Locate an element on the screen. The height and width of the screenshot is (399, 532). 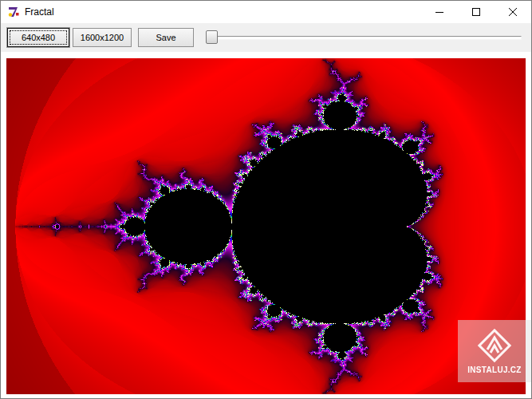
slider-track is located at coordinates (364, 38).